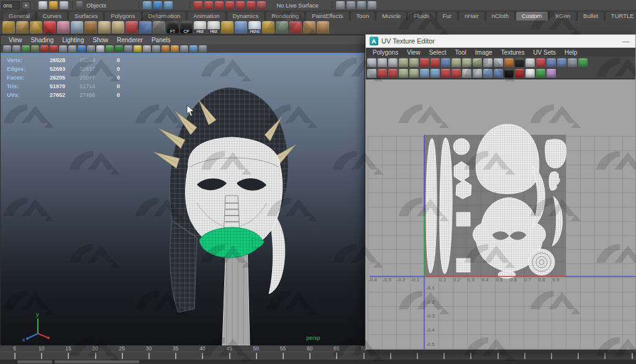 The height and width of the screenshot is (364, 636). Describe the element at coordinates (45, 48) in the screenshot. I see `grease-pencil-icon` at that location.